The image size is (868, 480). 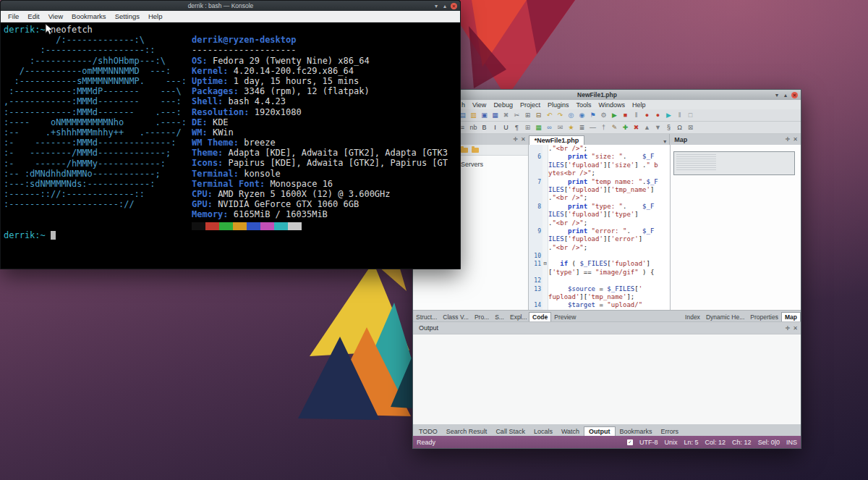 I want to click on tab-watch: Watch, so click(x=570, y=431).